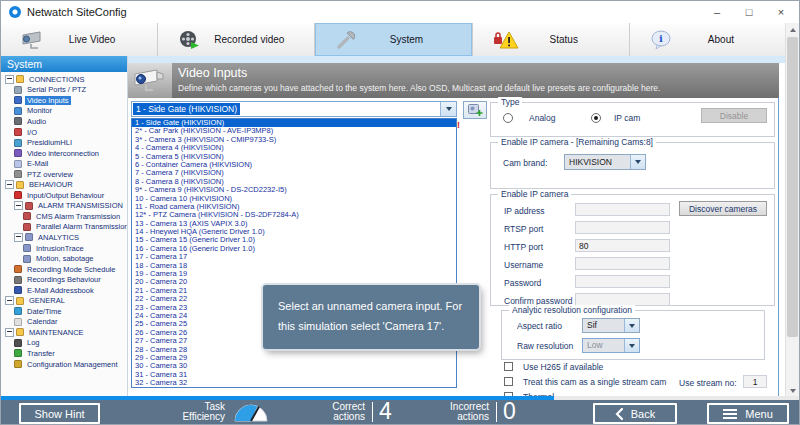  Describe the element at coordinates (18, 164) in the screenshot. I see `email-icon` at that location.